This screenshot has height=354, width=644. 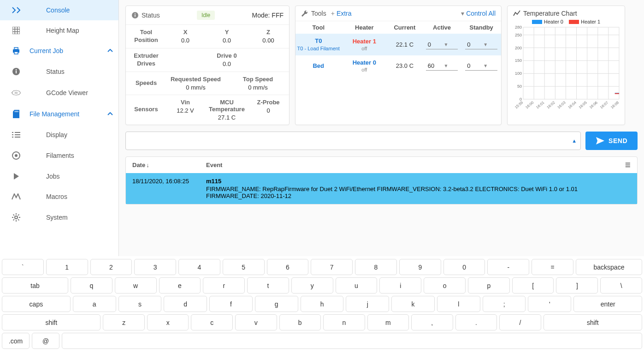 What do you see at coordinates (477, 322) in the screenshot?
I see `key-.: .` at bounding box center [477, 322].